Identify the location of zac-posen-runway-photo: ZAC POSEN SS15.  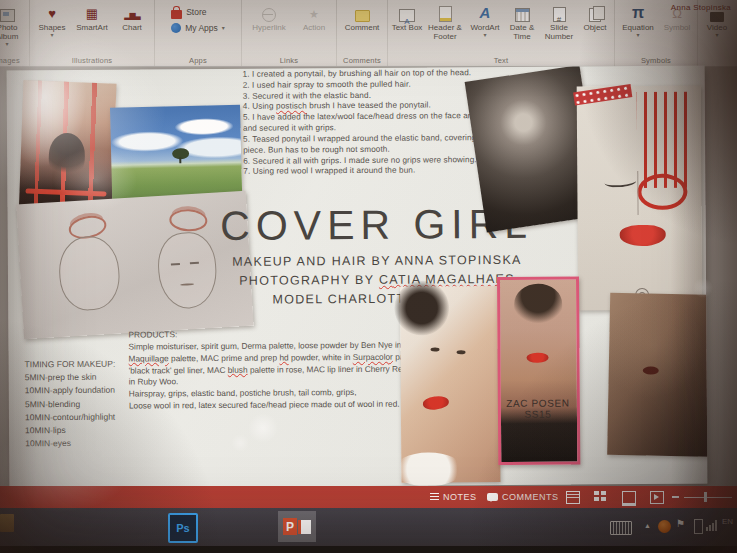
(538, 370).